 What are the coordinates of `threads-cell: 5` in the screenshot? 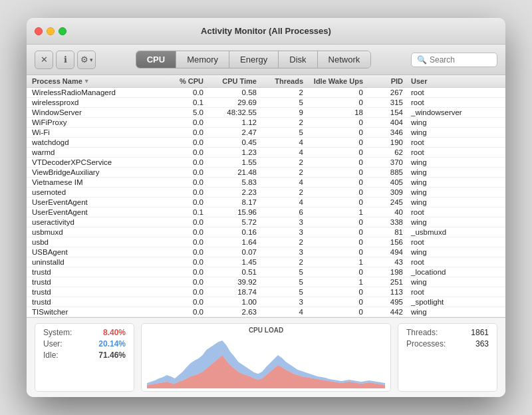 It's located at (288, 272).